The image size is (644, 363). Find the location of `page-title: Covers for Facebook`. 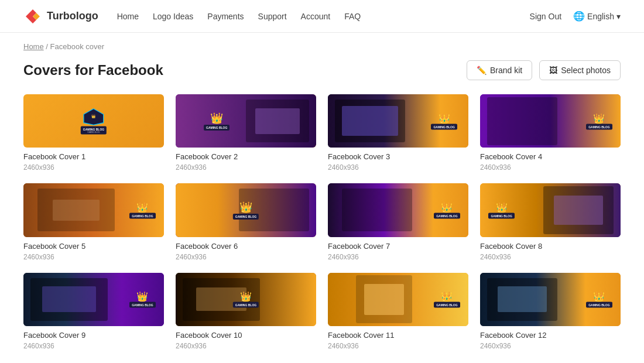

page-title: Covers for Facebook is located at coordinates (94, 70).